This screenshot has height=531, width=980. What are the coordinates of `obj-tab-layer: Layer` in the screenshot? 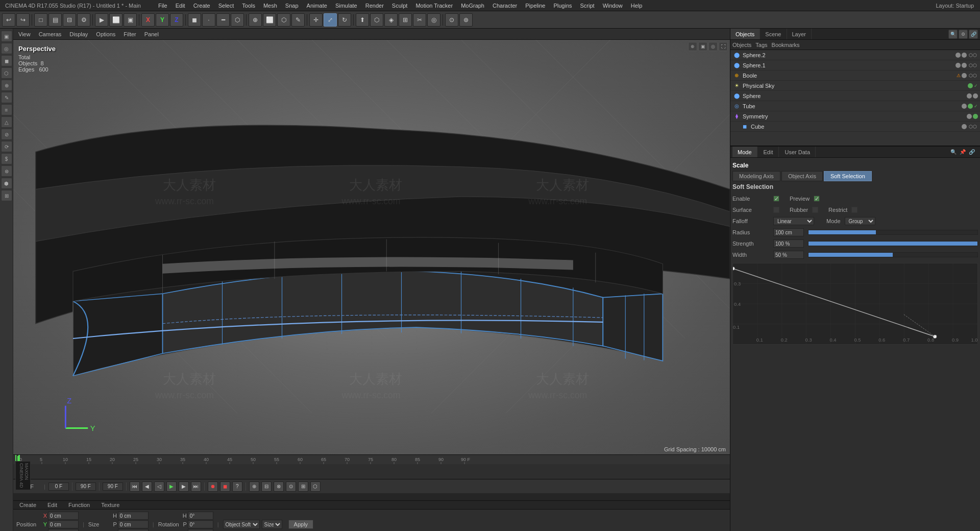 It's located at (799, 34).